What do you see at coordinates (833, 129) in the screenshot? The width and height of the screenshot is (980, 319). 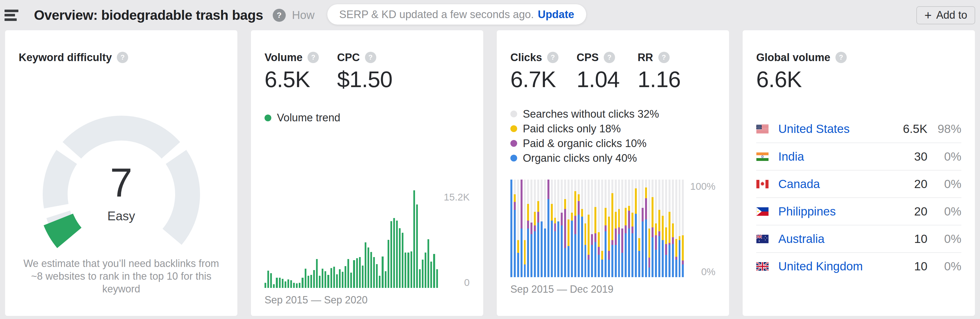 I see `country-link: United States` at bounding box center [833, 129].